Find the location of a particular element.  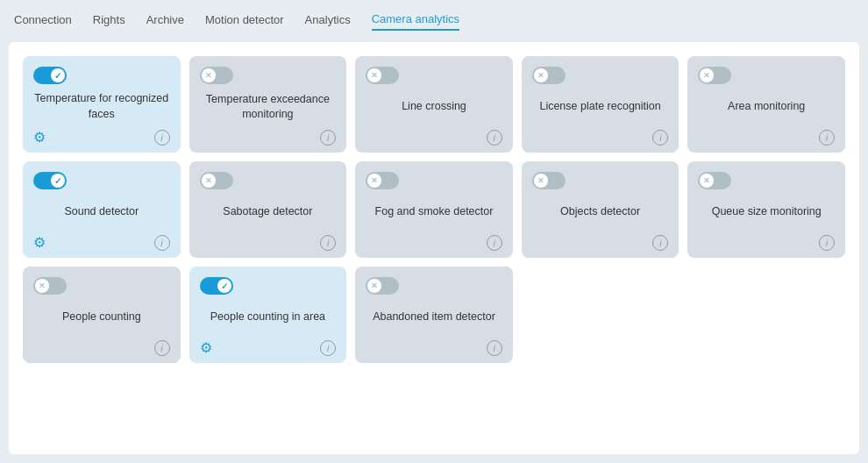

toggle-abandoned-item: ✕ is located at coordinates (382, 286).